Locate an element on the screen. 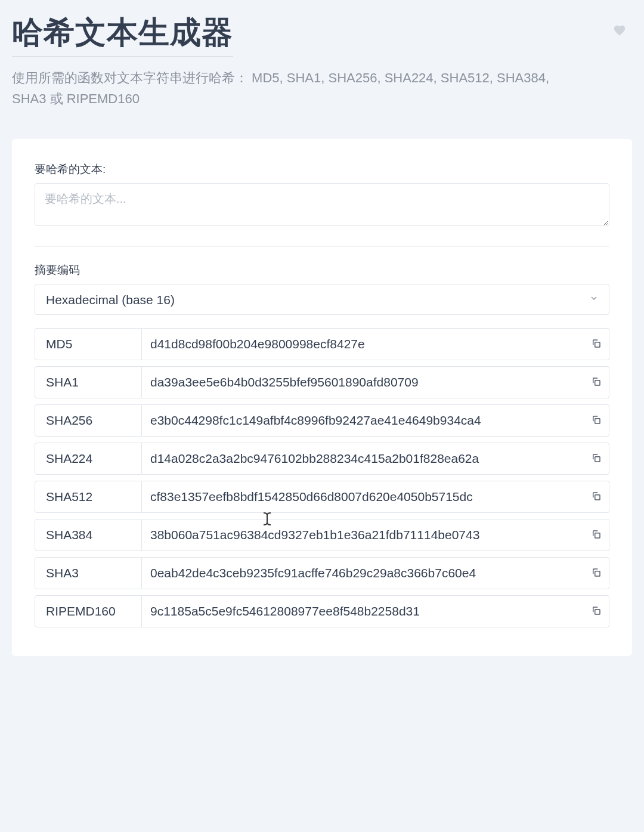 The height and width of the screenshot is (832, 644). page-subtitle: 使用所需的函数对文本字符串进行哈希： MD5, SHA1, SHA256, SH… is located at coordinates (298, 88).